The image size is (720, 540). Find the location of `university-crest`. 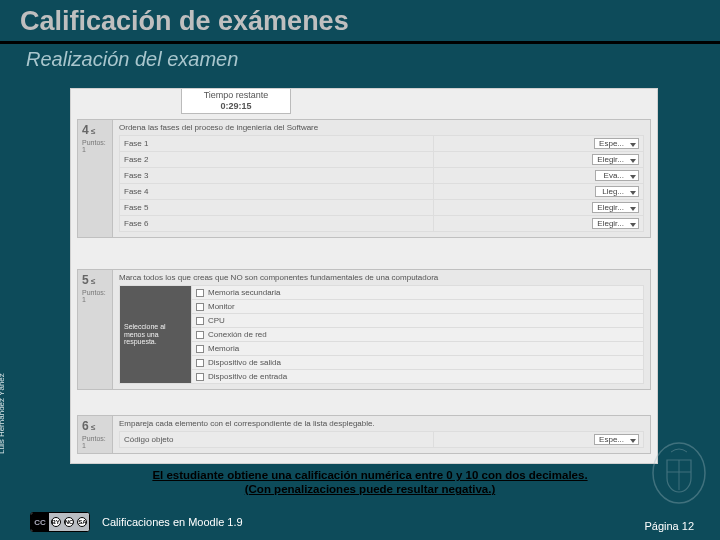

university-crest is located at coordinates (679, 475).